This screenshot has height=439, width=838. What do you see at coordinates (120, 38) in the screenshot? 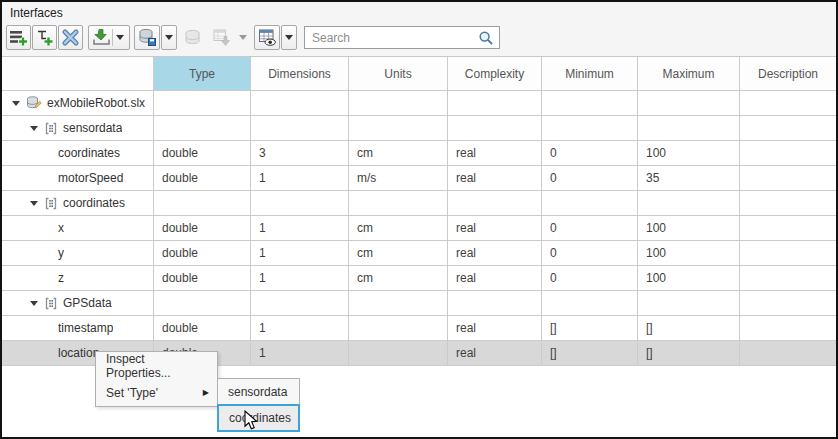
I see `import-dropdown-icon` at bounding box center [120, 38].